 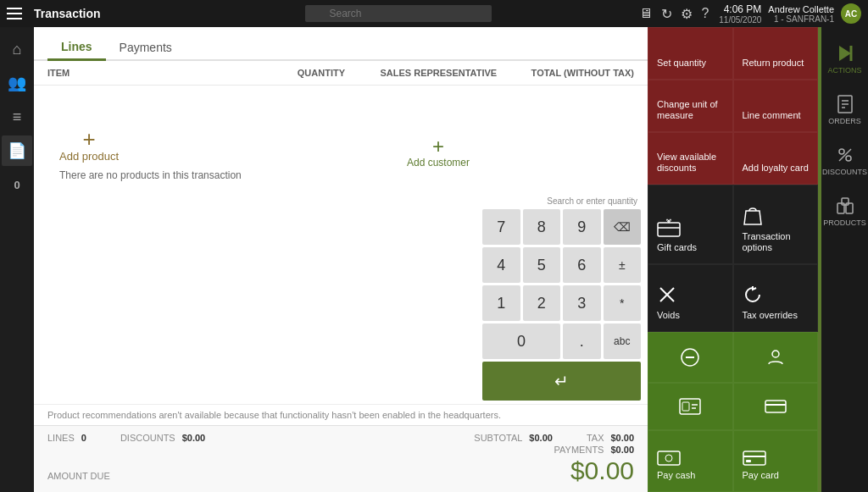 I want to click on refresh-icon: ↻, so click(x=666, y=14).